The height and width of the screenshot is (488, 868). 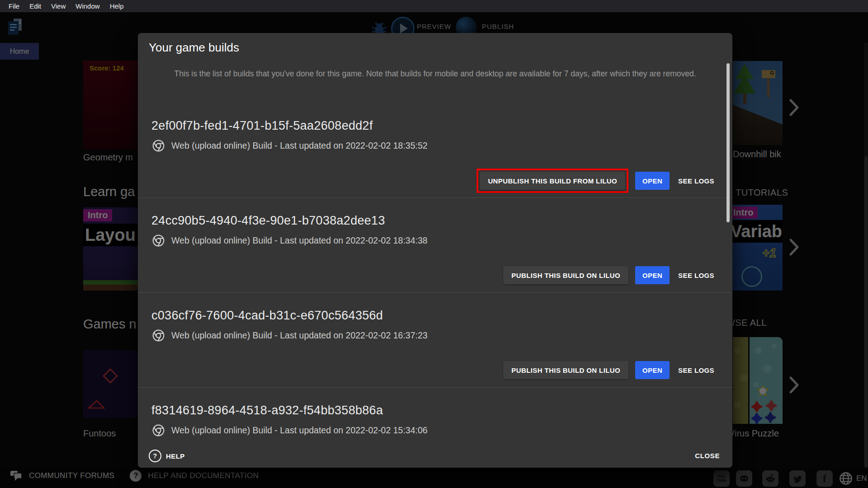 I want to click on annotation-highlight-box: UNPUBLISH THIS BUILD FROM LILUO, so click(x=552, y=181).